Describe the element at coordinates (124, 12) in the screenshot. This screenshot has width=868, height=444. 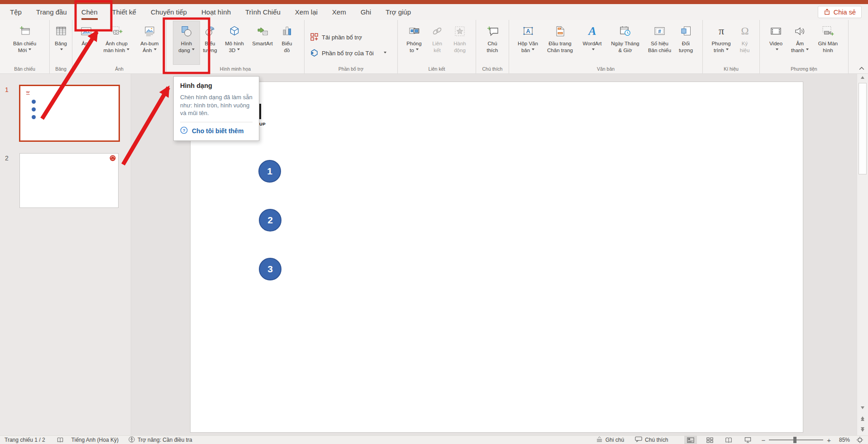
I see `tab-design: Thiết kế` at that location.